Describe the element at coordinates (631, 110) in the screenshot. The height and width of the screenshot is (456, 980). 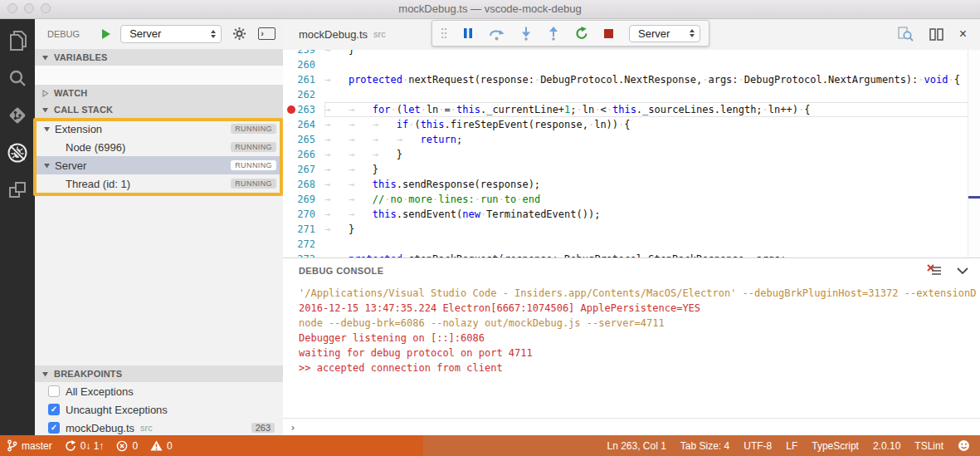
I see `code-line: 263→ → for·(let·ln·=·this._currentLine+1…` at that location.